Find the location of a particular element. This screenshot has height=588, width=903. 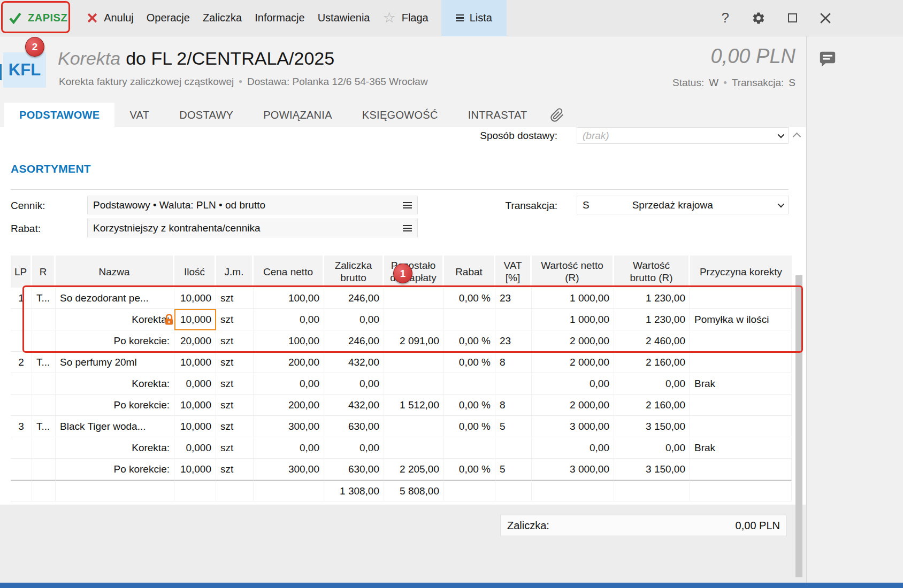

cell: 300,00 is located at coordinates (289, 469).